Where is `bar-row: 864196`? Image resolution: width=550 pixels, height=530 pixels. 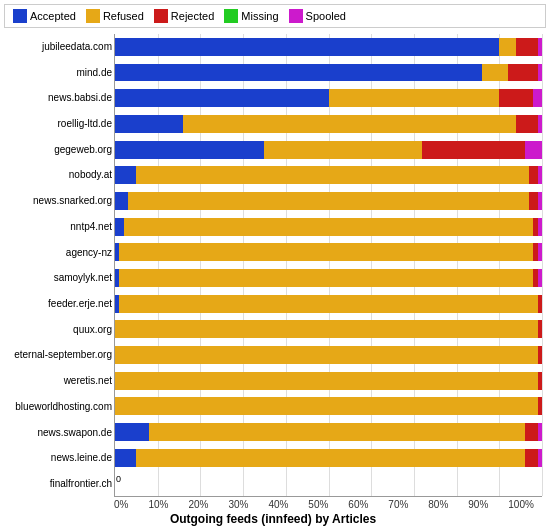 bar-row: 864196 is located at coordinates (328, 278).